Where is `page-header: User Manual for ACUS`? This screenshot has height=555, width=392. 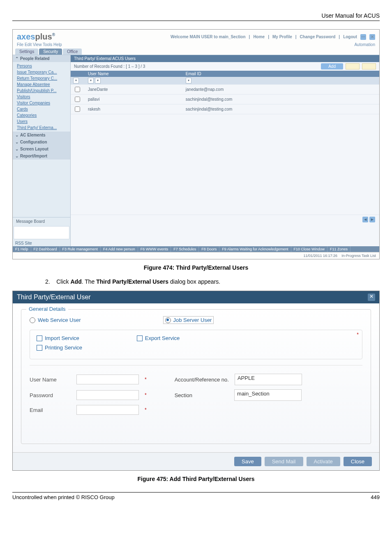 page-header: User Manual for ACUS is located at coordinates (196, 16).